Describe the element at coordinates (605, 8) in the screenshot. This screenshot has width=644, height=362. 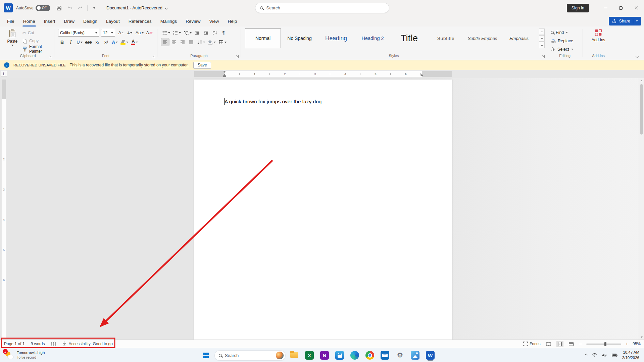
I see `minimize-button` at that location.